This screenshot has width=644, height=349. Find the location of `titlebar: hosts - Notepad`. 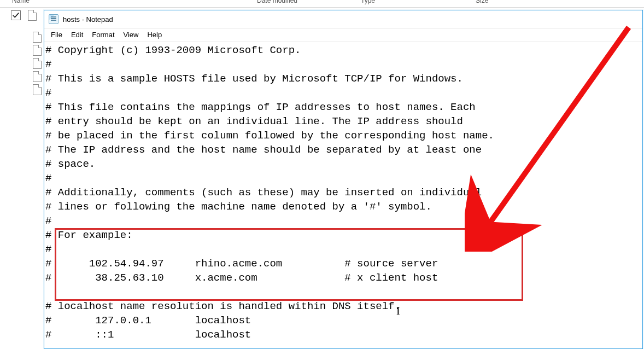

titlebar: hosts - Notepad is located at coordinates (343, 20).